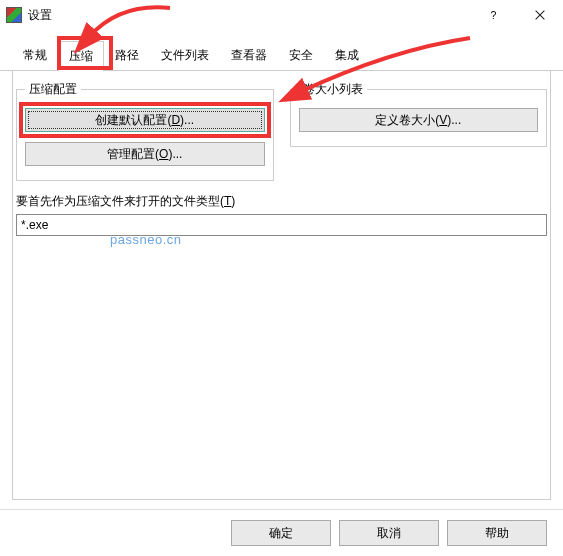  Describe the element at coordinates (53, 90) in the screenshot. I see `group-compress-config-legend: 压缩配置` at that location.